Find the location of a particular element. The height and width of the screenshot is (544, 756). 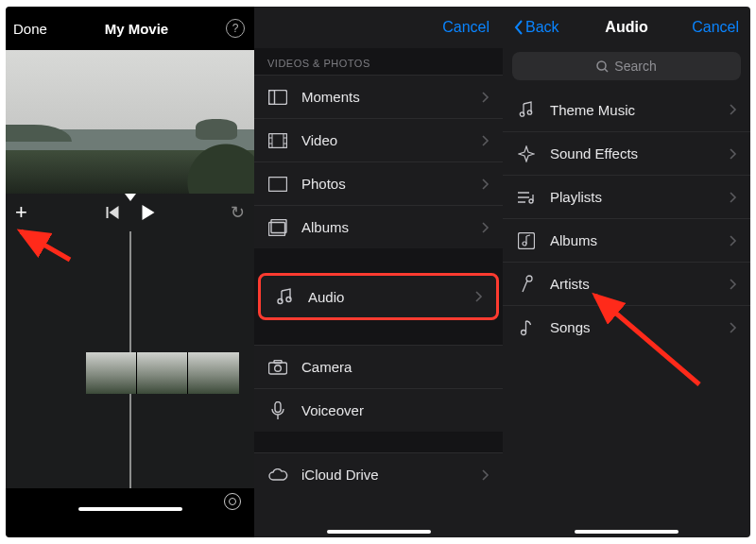

picker-topbar: Cancel is located at coordinates (378, 27).